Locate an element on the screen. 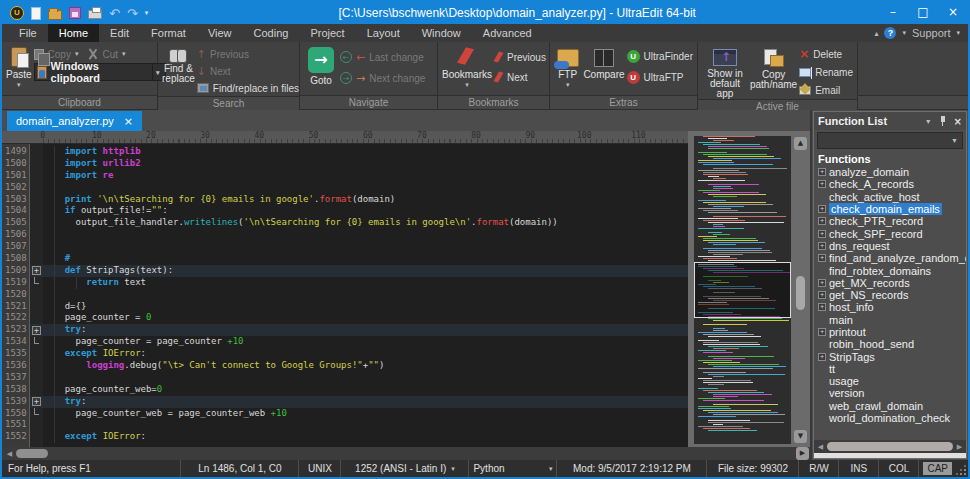  resize-grip is located at coordinates (962, 468).